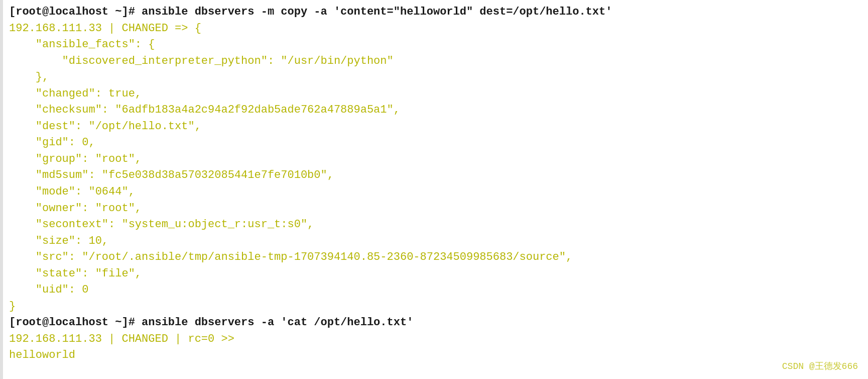 This screenshot has width=868, height=379. What do you see at coordinates (439, 12) in the screenshot?
I see `terminal-line-cmd1: [root@localhost ~]# ansible dbservers -m…` at bounding box center [439, 12].